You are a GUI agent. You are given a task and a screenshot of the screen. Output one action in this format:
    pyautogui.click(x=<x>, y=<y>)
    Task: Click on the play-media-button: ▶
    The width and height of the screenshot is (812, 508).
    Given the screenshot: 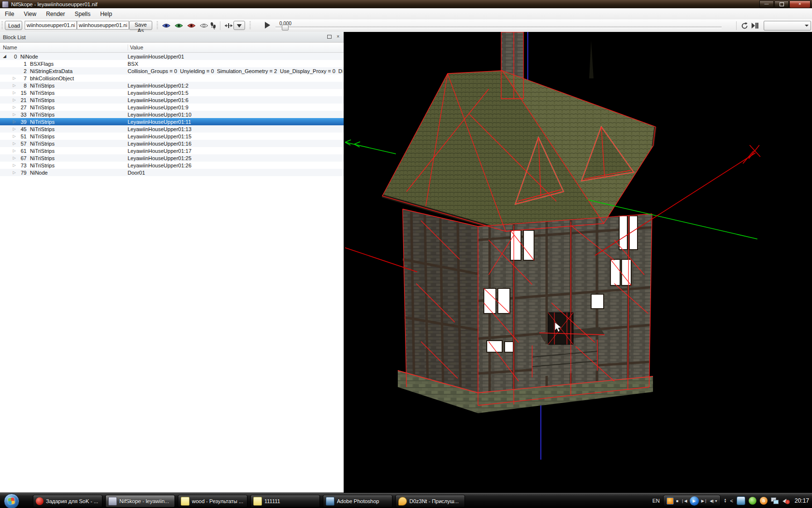 What is the action you would take?
    pyautogui.click(x=694, y=501)
    